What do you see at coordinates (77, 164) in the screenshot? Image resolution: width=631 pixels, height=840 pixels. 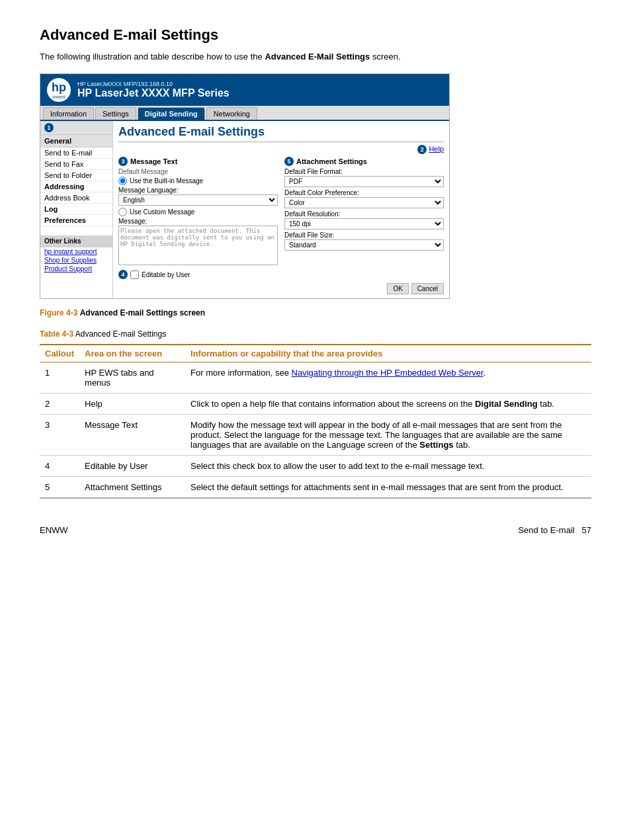 I see `sidebar-item-send-fax: Send to Fax` at bounding box center [77, 164].